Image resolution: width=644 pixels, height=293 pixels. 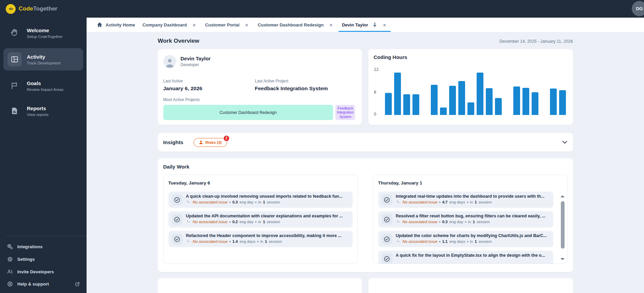 I want to click on tab-label: Company Dashboard, so click(x=165, y=25).